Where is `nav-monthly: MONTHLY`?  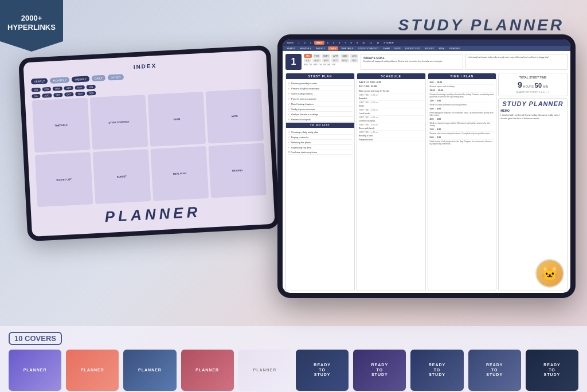
nav-monthly: MONTHLY is located at coordinates (60, 80).